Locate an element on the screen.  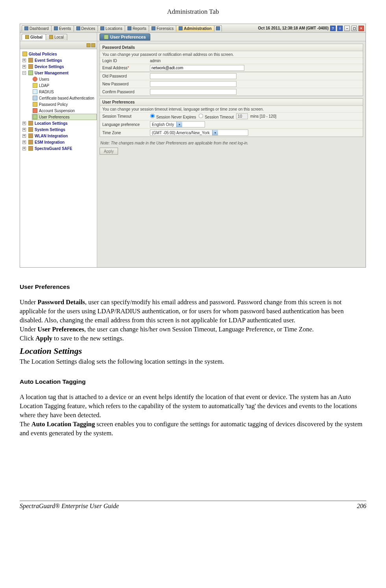
radio-session-timeout: Session Timeout is located at coordinates (216, 116).